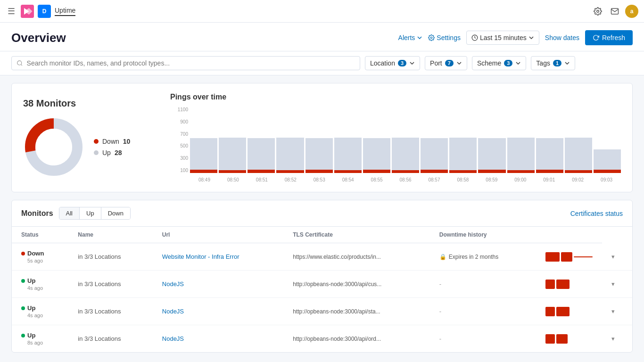  I want to click on tags-filter-button: Tags 1, so click(553, 63).